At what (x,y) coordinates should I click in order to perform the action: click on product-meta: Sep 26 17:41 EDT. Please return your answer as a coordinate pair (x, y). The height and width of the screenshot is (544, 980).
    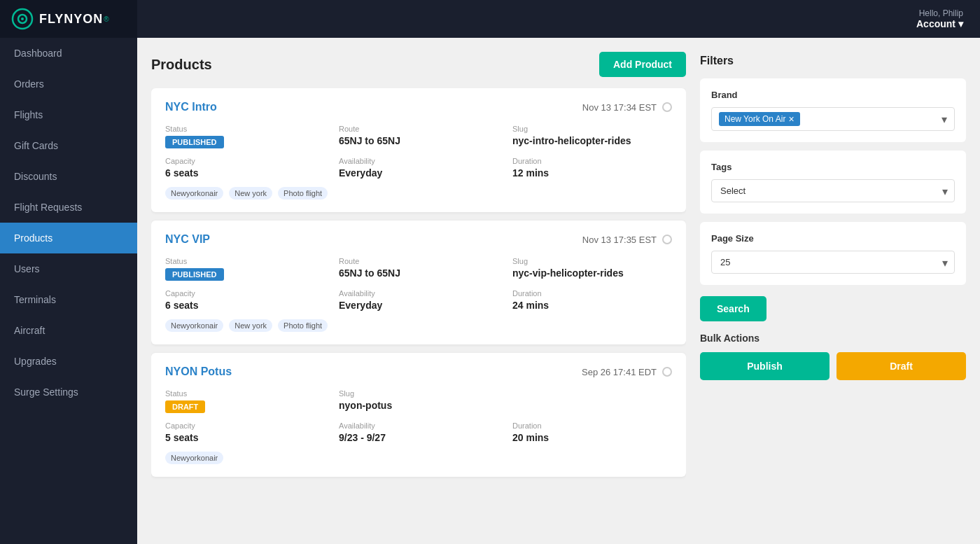
    Looking at the image, I should click on (627, 372).